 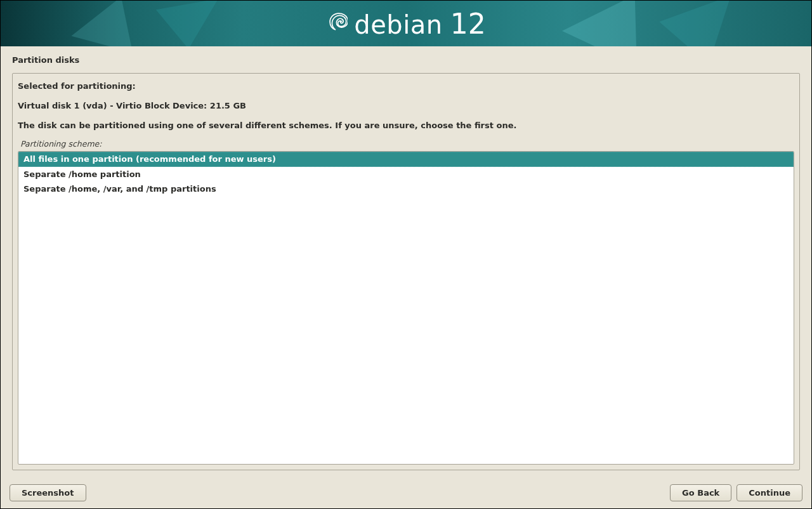 What do you see at coordinates (407, 143) in the screenshot?
I see `scheme-label: Partitioning scheme:` at bounding box center [407, 143].